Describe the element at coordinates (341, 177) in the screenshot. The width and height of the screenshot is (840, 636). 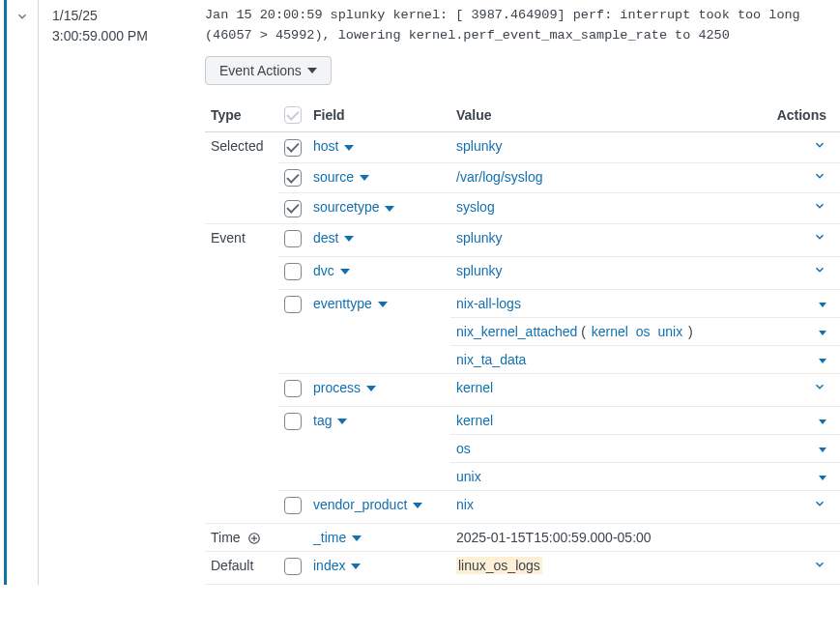
I see `field-name-link: source` at that location.